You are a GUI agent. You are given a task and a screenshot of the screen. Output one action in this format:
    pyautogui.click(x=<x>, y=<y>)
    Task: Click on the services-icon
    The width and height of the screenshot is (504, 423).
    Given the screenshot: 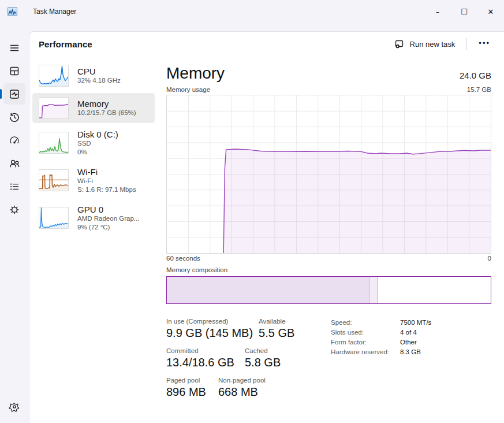 What is the action you would take?
    pyautogui.click(x=14, y=210)
    